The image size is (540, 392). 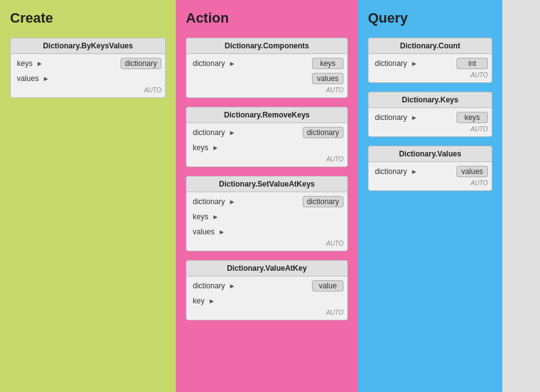 What do you see at coordinates (430, 63) in the screenshot?
I see `node-row-count-dict: dictionary ► int` at bounding box center [430, 63].